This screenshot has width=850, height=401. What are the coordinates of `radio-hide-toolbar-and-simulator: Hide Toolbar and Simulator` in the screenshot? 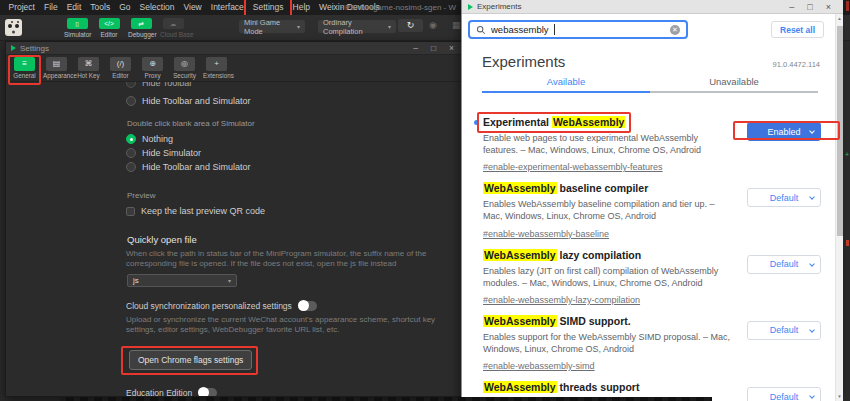 It's located at (294, 167).